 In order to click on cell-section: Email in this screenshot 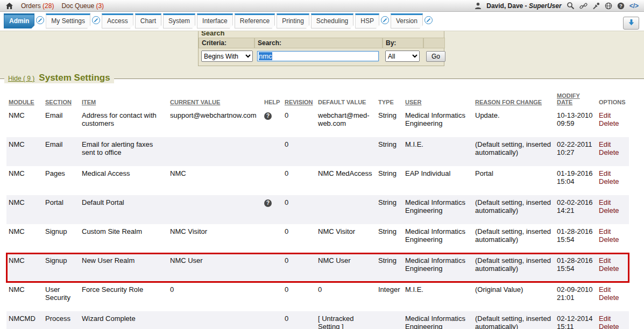, I will do `click(61, 123)`.